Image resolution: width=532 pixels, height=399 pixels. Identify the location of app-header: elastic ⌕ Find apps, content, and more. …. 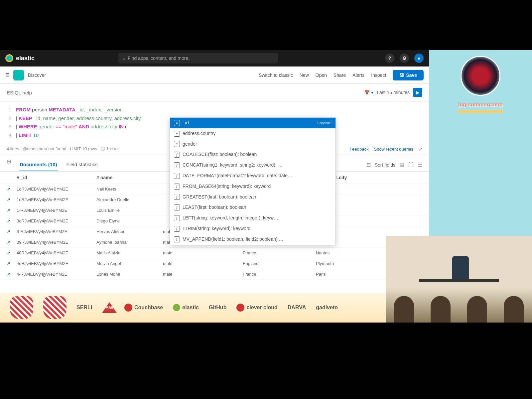
(214, 58).